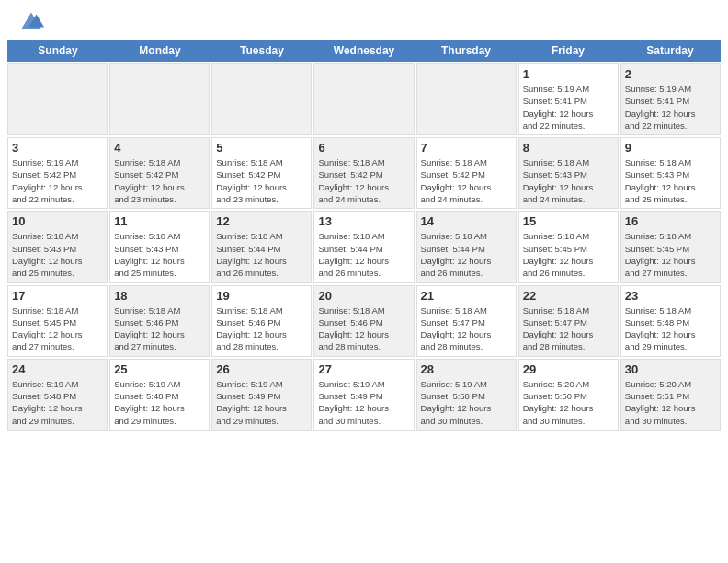 The height and width of the screenshot is (563, 728). I want to click on calendar-row-4: 17Sunrise: 5:18 AM Sunset: 5:45 PM Dayli…, so click(364, 321).